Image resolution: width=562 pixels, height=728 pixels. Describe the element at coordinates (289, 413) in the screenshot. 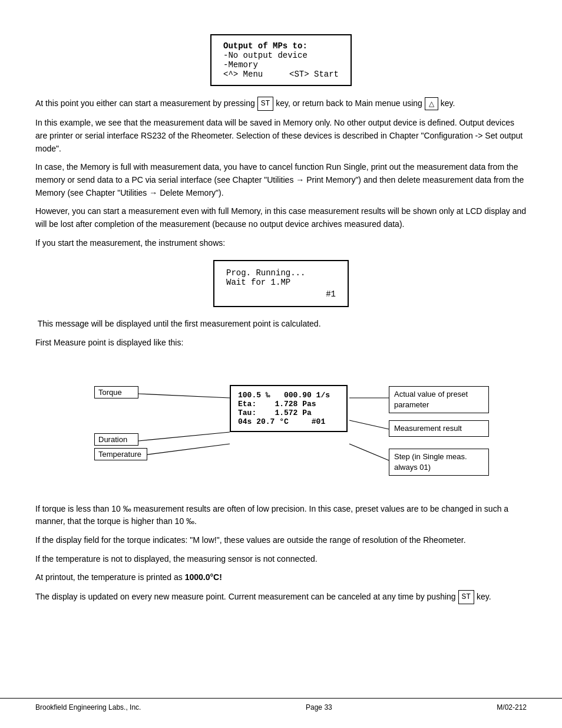

I see `screen-line3: Tau: 1.572 Pa` at that location.